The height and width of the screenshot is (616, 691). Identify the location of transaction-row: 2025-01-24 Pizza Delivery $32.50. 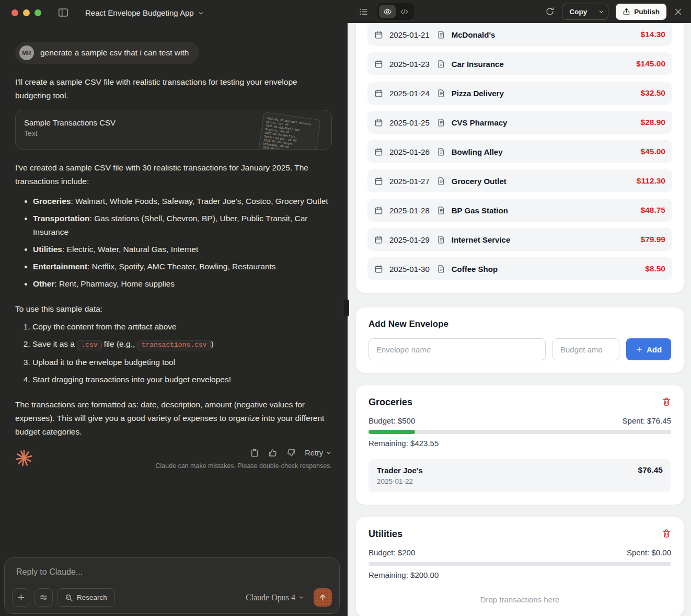
(520, 93).